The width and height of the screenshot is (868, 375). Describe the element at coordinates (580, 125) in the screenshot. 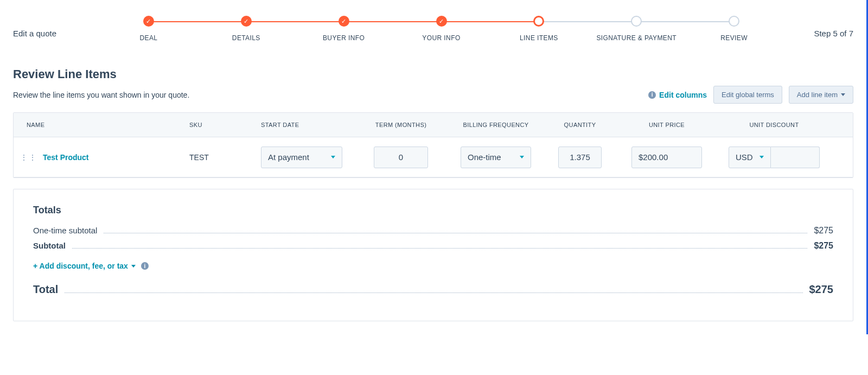

I see `column-header-quantity: QUANTITY` at that location.